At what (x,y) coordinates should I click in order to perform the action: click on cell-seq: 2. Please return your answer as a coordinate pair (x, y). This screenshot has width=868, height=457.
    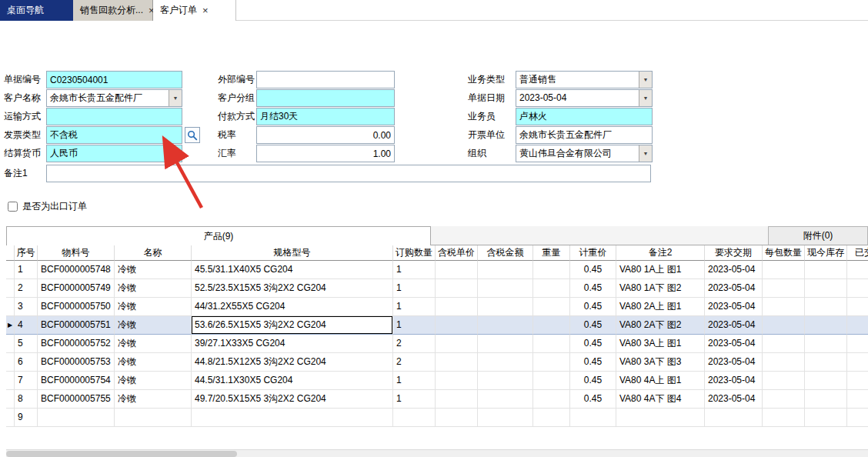
    Looking at the image, I should click on (26, 289).